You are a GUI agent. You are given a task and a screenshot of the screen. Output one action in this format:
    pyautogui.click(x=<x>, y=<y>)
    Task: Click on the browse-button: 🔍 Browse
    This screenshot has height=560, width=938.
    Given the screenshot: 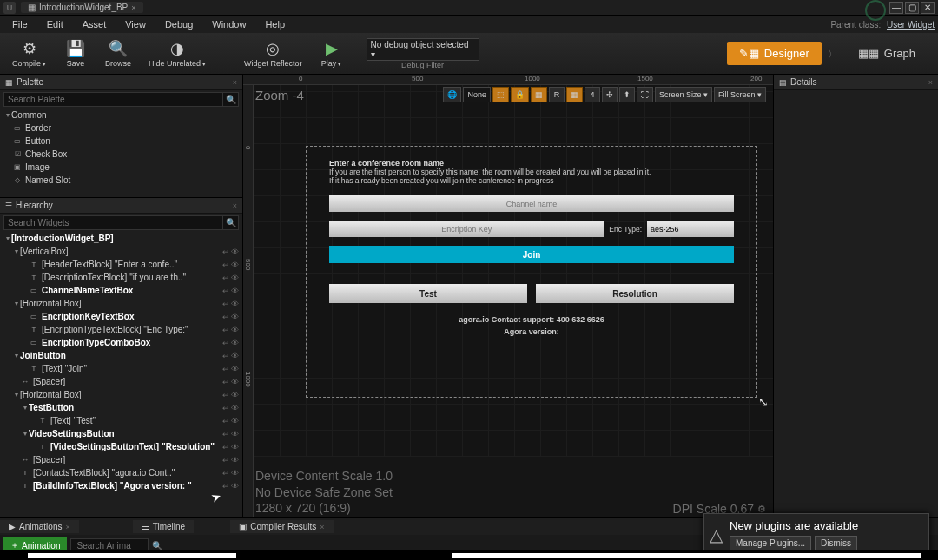 What is the action you would take?
    pyautogui.click(x=118, y=54)
    